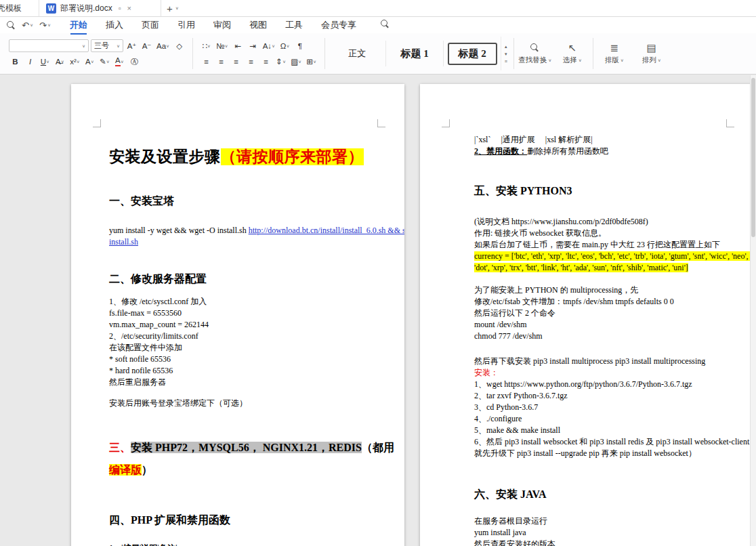 Image resolution: width=756 pixels, height=546 pixels. What do you see at coordinates (415, 54) in the screenshot?
I see `style-heading1: 标题 1` at bounding box center [415, 54].